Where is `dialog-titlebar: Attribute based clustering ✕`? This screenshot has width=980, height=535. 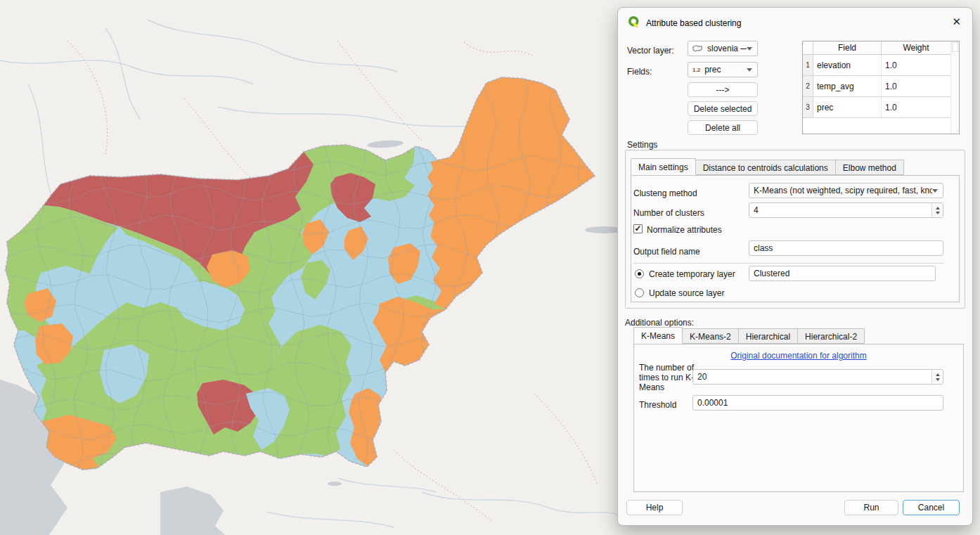 dialog-titlebar: Attribute based clustering ✕ is located at coordinates (795, 21).